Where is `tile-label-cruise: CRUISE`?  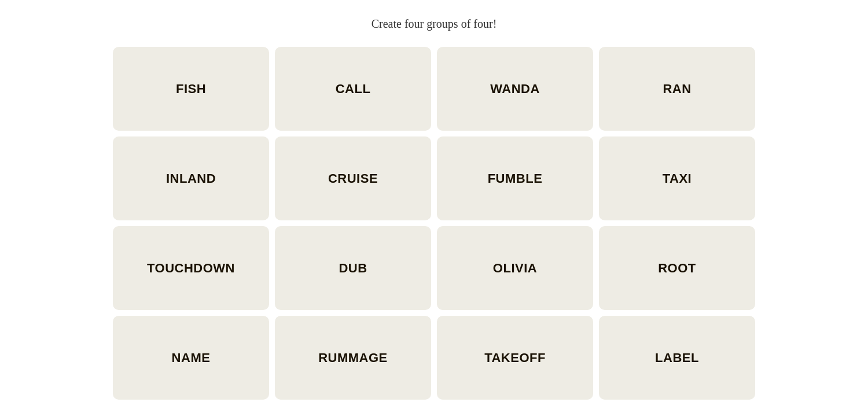 tile-label-cruise: CRUISE is located at coordinates (353, 179).